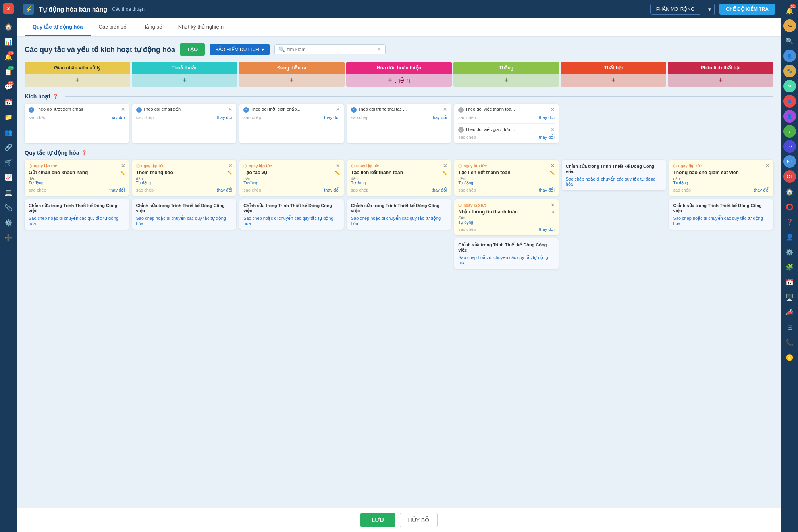  I want to click on sidebar-icon-home: 🏠, so click(8, 27).